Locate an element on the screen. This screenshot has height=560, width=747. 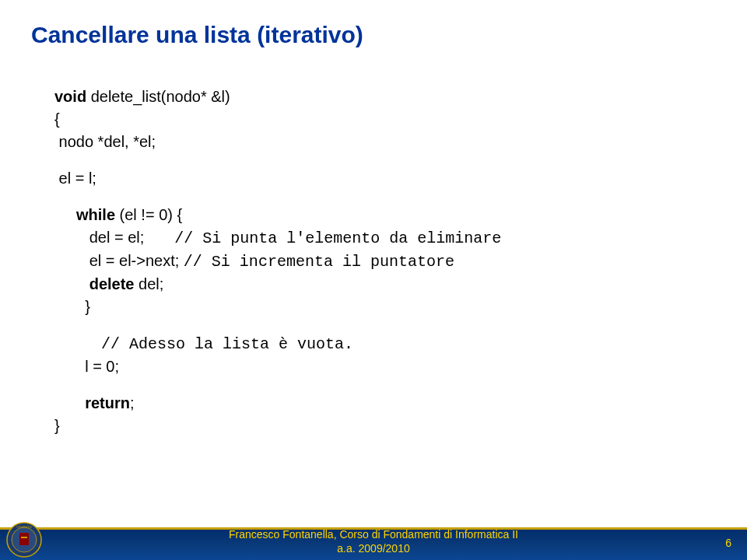
keyword-while: while is located at coordinates (96, 215).